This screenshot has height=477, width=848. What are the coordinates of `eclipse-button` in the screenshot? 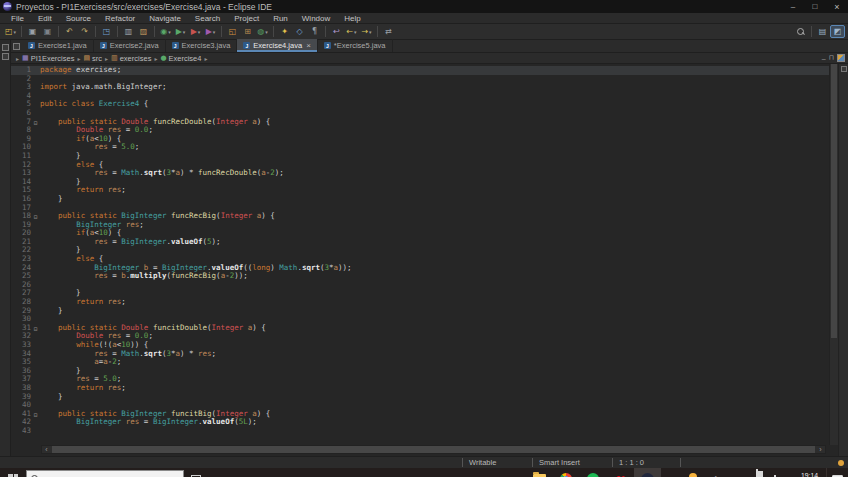 It's located at (648, 472).